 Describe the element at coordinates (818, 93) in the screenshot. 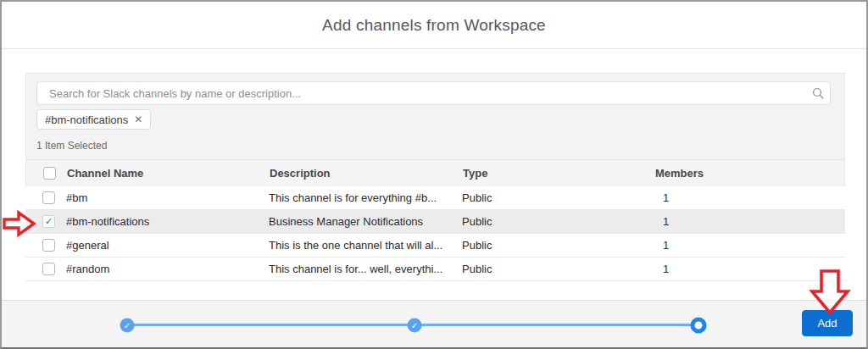

I see `search-icon` at that location.